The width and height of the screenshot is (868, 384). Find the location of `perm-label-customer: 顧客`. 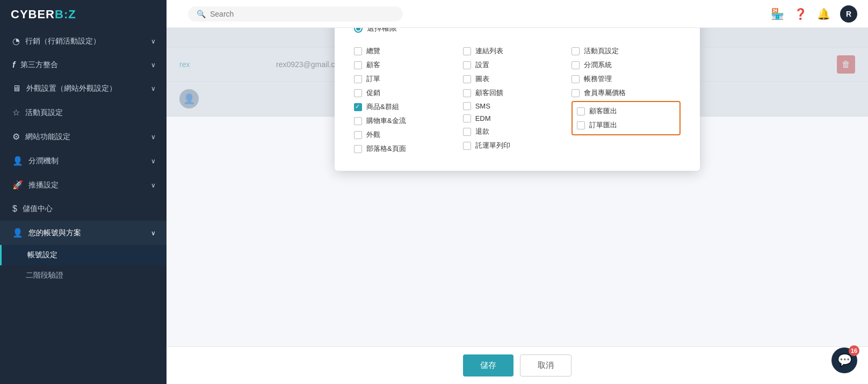

perm-label-customer: 顧客 is located at coordinates (373, 65).